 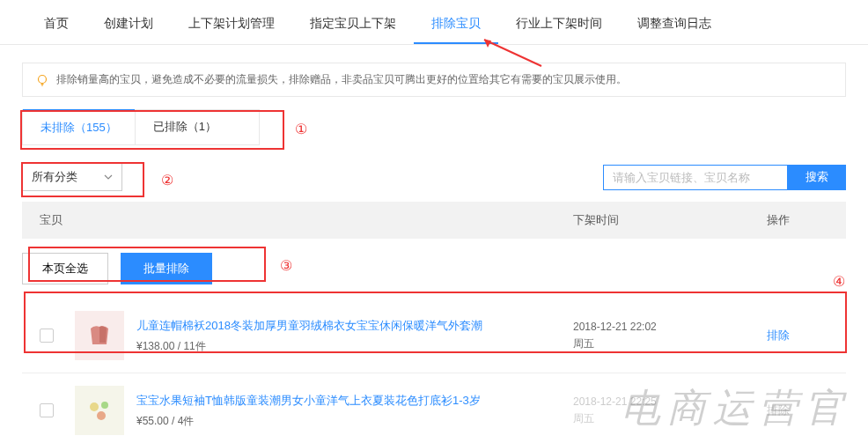 I want to click on category-label: 所有分类, so click(x=55, y=177).